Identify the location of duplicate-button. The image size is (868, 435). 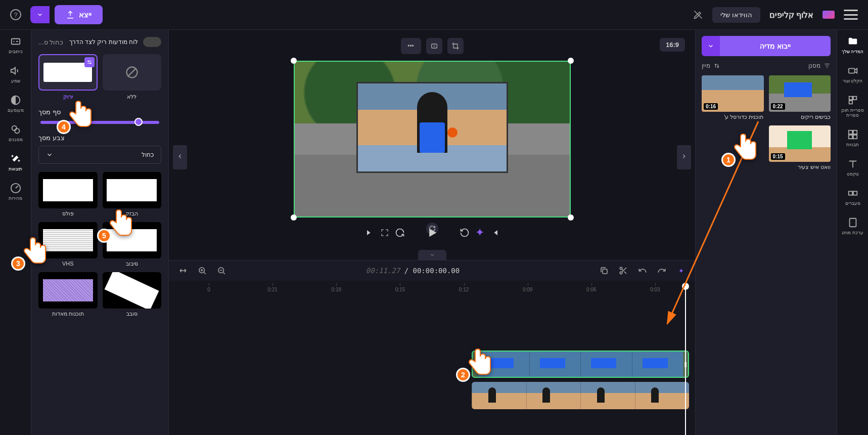
(604, 271).